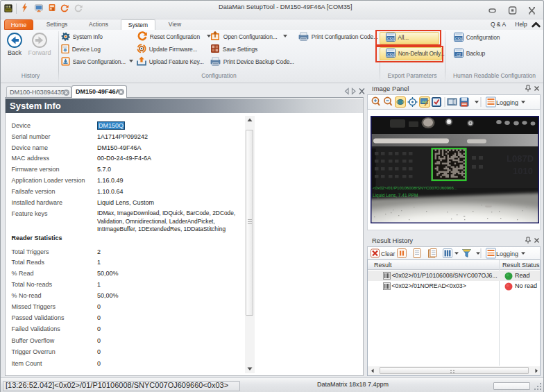 The image size is (544, 392). Describe the element at coordinates (520, 158) in the screenshot. I see `svg-text: L087D` at that location.